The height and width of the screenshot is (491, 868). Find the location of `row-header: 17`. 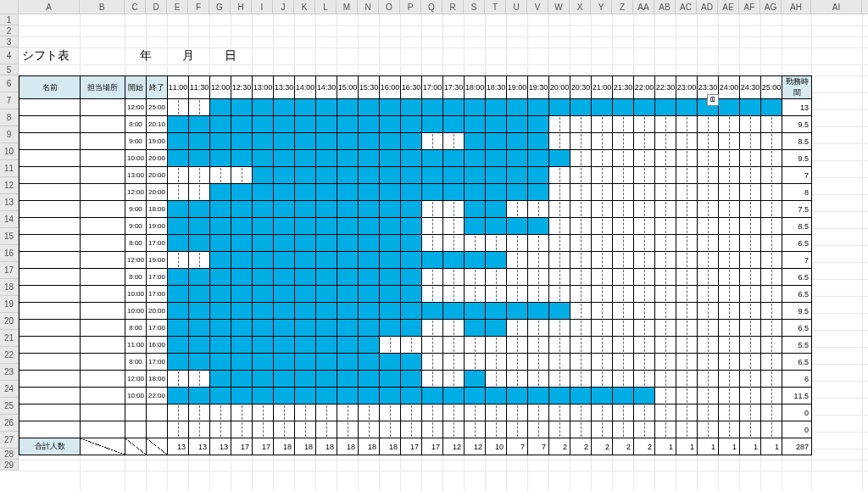

row-header: 17 is located at coordinates (9, 271).